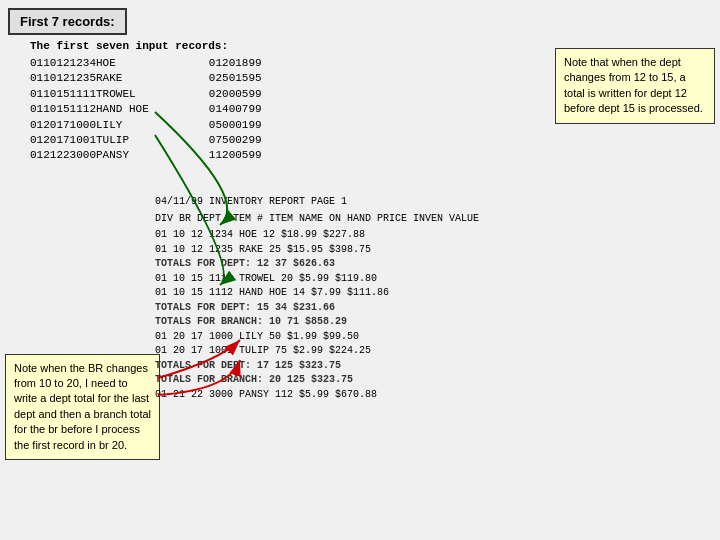  Describe the element at coordinates (435, 264) in the screenshot. I see `report-total-row: TOTALS FOR DEPT: 12 37 $626.63` at that location.